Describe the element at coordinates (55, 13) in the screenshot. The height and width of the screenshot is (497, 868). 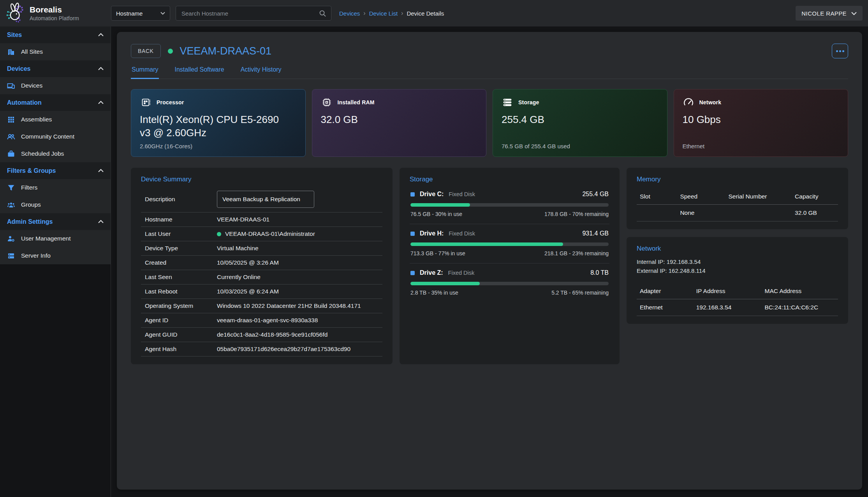
I see `logo-area: Borealis Automation Platform` at that location.